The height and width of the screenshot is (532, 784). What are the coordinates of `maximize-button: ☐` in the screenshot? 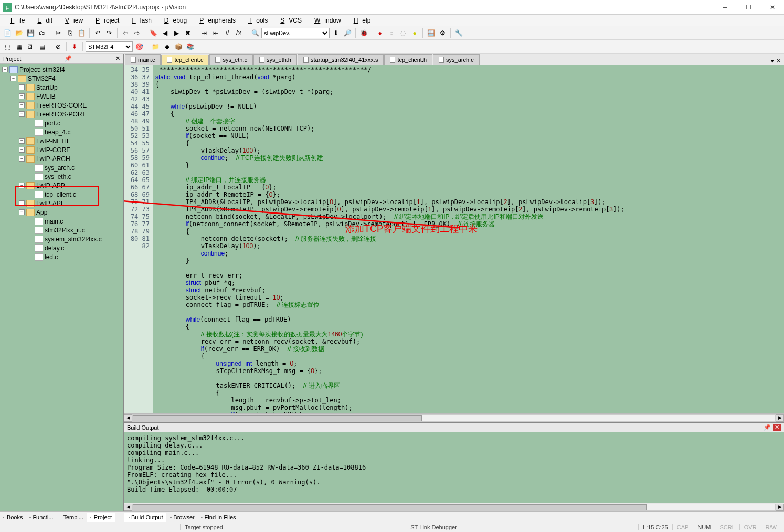 It's located at (748, 7).